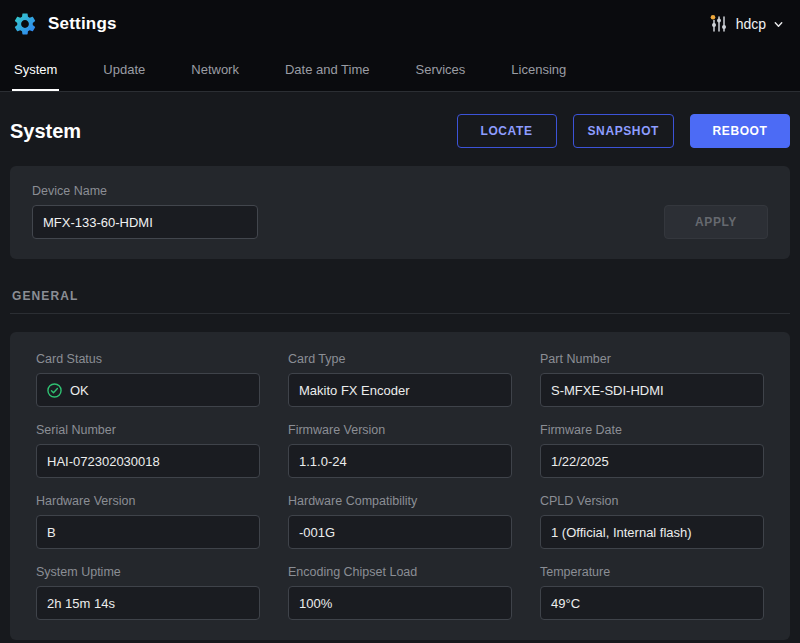  What do you see at coordinates (148, 603) in the screenshot?
I see `field-value-box: 2h 15m 14s` at bounding box center [148, 603].